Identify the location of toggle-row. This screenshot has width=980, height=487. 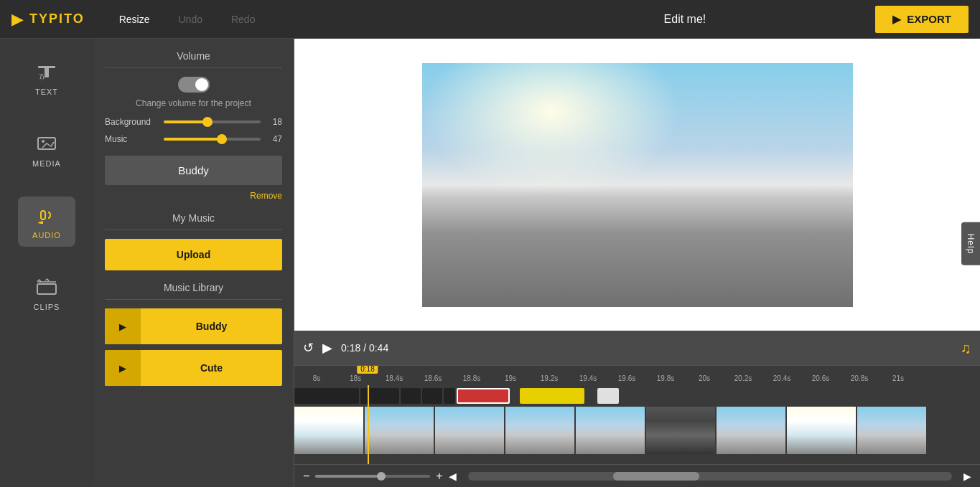
(194, 85).